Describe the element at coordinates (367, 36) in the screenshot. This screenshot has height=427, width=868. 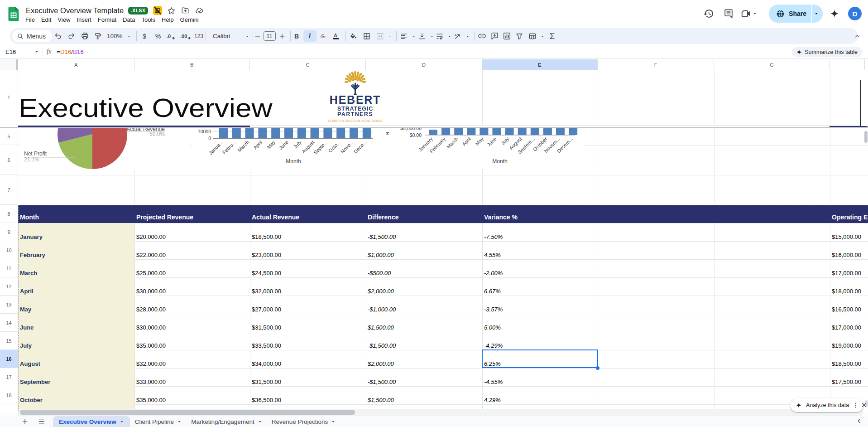
I see `toolbar-borders-icon` at that location.